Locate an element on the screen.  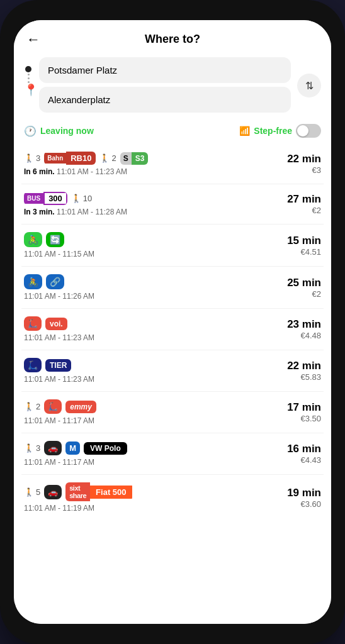
price: €3.50 is located at coordinates (304, 419).